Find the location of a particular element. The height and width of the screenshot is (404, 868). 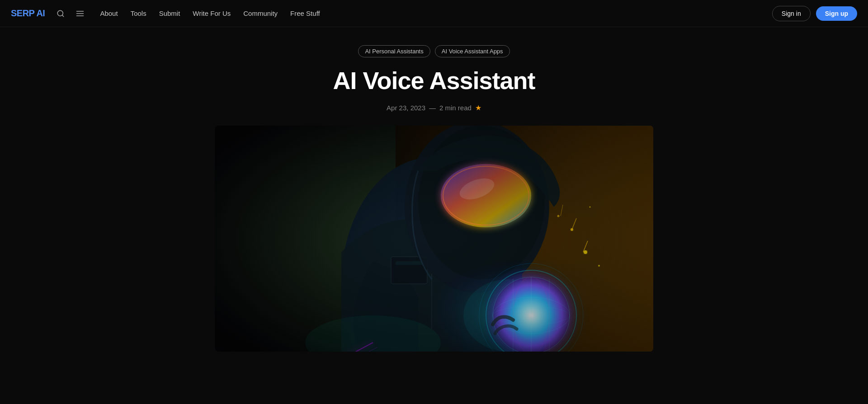

signin-button: Sign in is located at coordinates (791, 14).